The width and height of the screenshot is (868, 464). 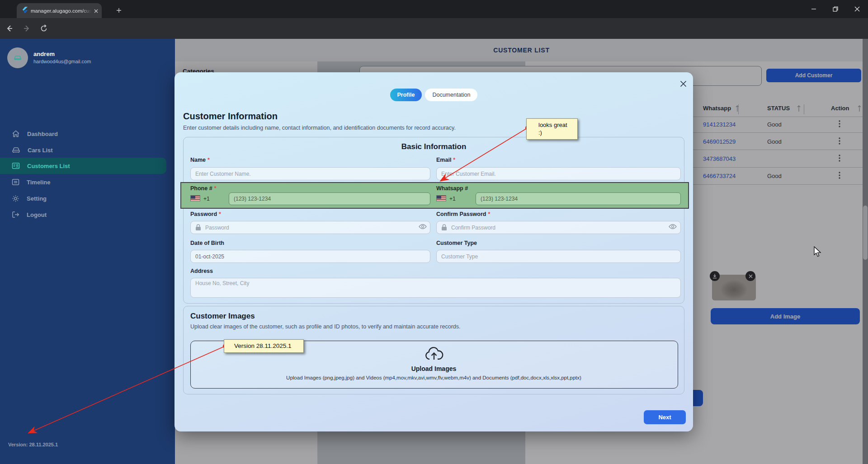 What do you see at coordinates (446, 160) in the screenshot?
I see `email-label: Email*` at bounding box center [446, 160].